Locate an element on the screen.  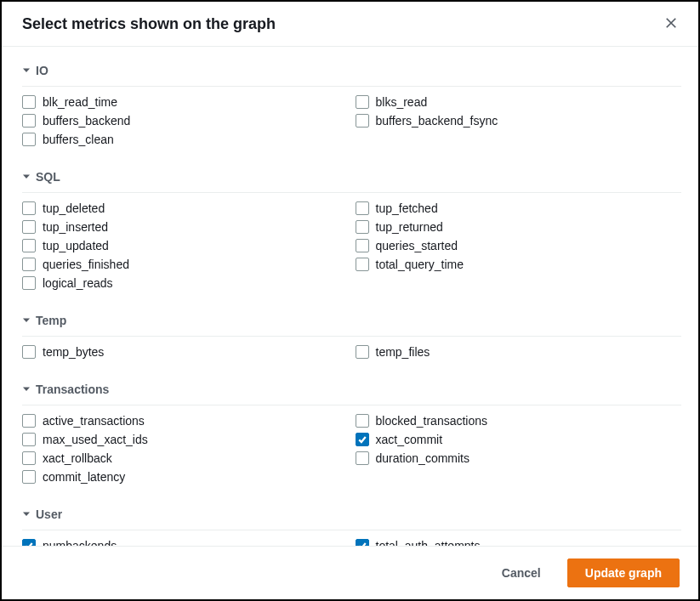
metric-item: tup_updated is located at coordinates (185, 246).